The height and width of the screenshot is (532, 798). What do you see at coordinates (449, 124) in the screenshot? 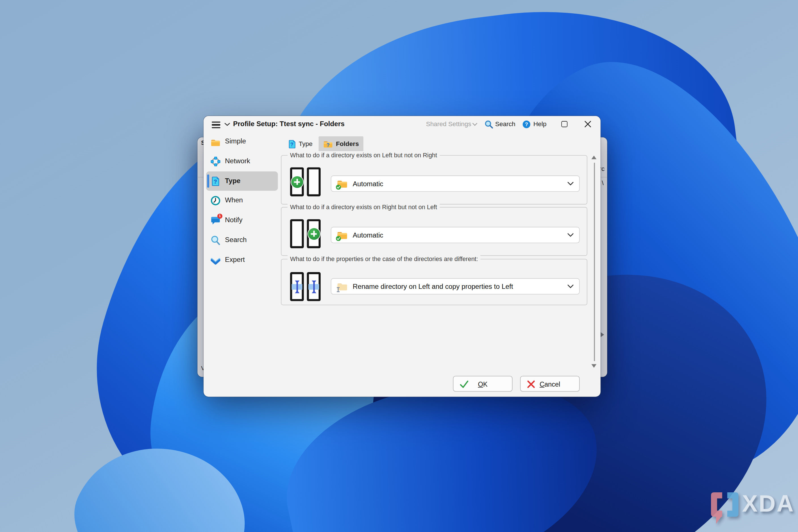
I see `shared-settings-dropdown: Shared Settings` at bounding box center [449, 124].